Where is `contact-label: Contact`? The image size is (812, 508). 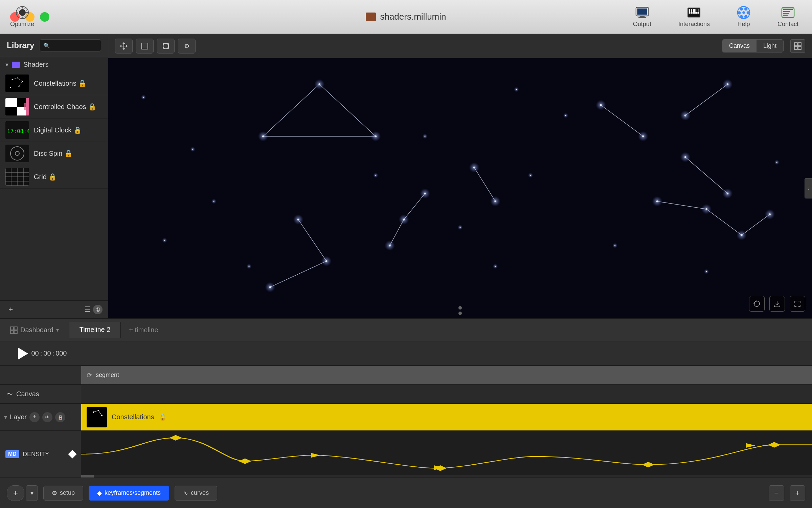 contact-label: Contact is located at coordinates (788, 24).